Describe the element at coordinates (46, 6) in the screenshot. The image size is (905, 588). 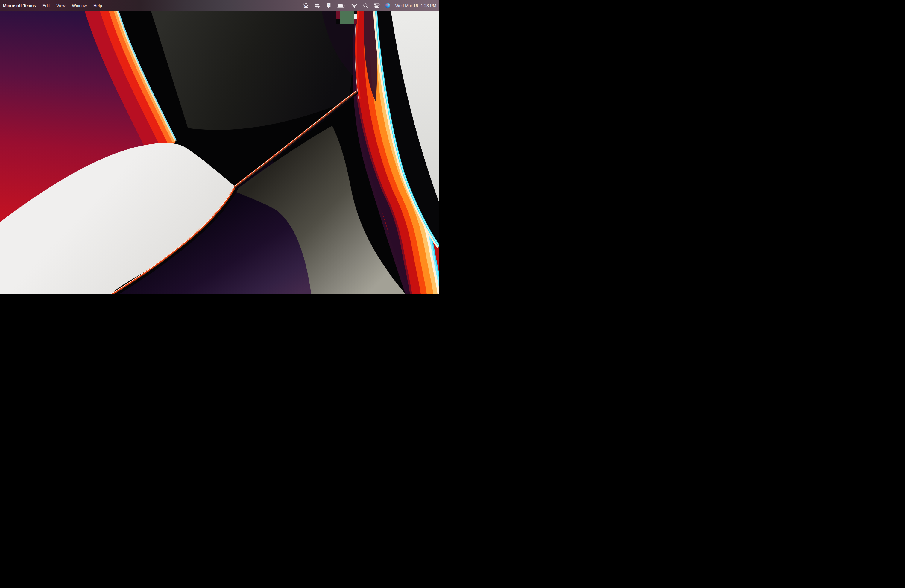
I see `menu-item-edit: Edit` at that location.